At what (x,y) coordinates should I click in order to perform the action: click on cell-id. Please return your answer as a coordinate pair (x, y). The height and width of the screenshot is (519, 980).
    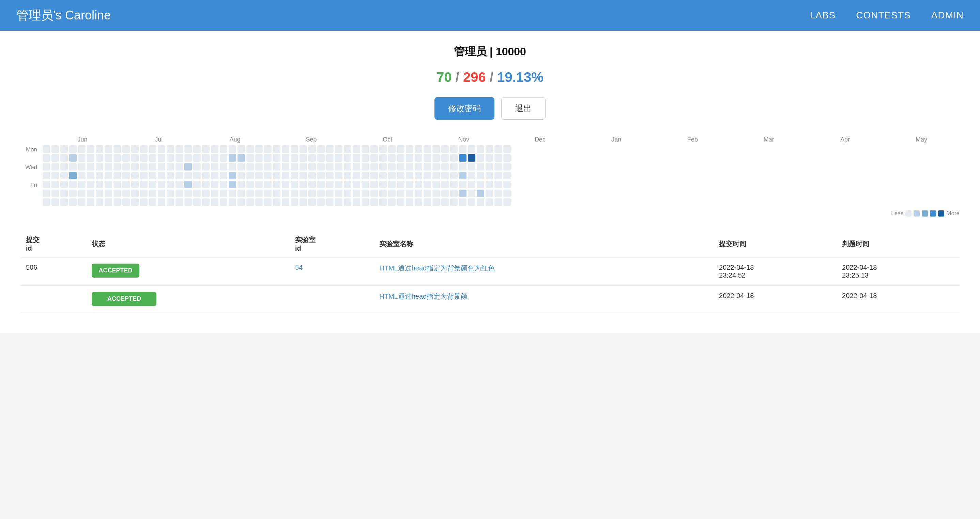
    Looking at the image, I should click on (53, 299).